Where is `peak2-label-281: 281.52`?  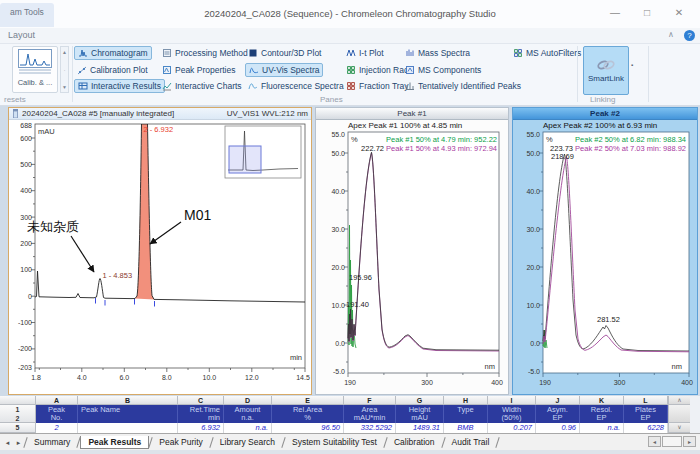
peak2-label-281: 281.52 is located at coordinates (608, 320).